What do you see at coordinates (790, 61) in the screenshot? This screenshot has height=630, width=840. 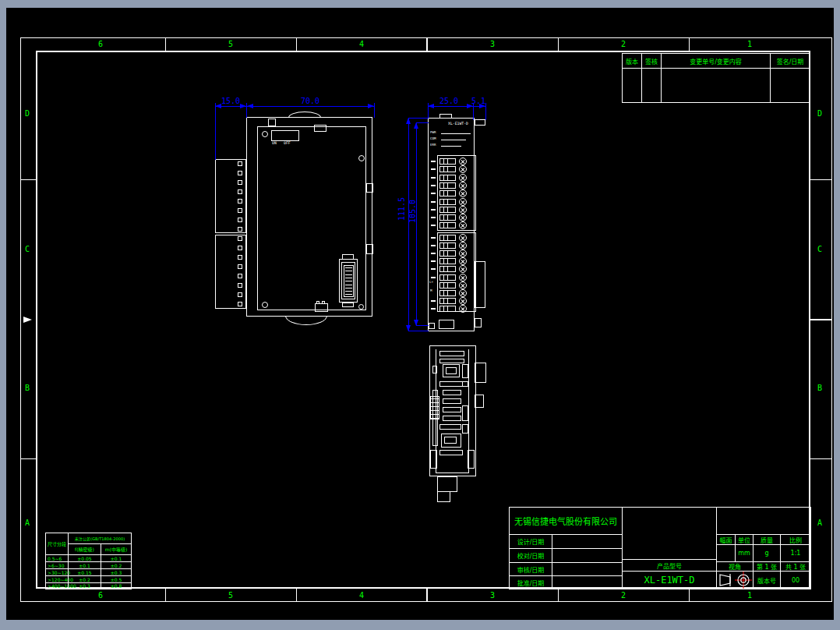 I see `revision-signature-header: 签名/日期` at bounding box center [790, 61].